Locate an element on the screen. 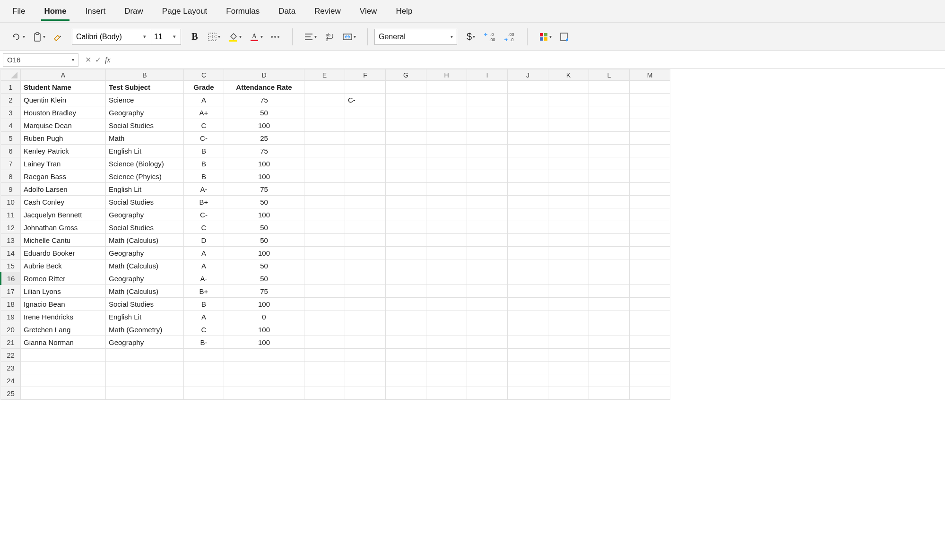 This screenshot has width=945, height=560. cell-M19 is located at coordinates (650, 317).